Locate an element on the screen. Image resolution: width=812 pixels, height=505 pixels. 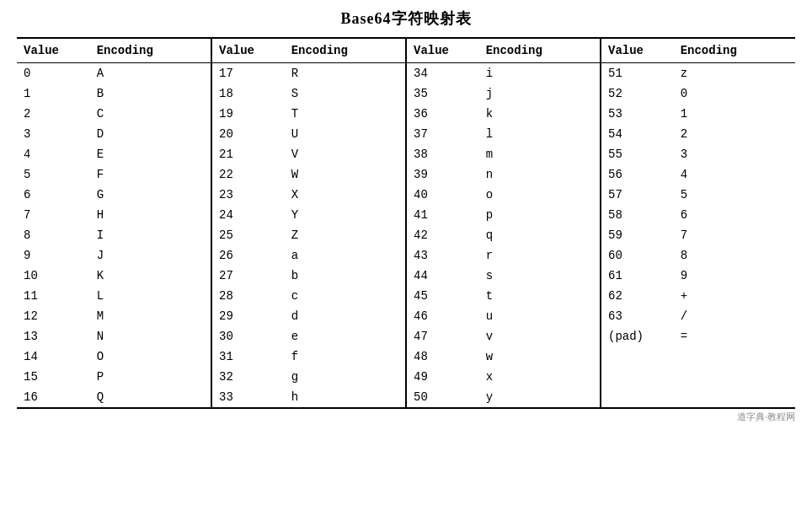
row15-col2-encoding: x is located at coordinates (540, 377).